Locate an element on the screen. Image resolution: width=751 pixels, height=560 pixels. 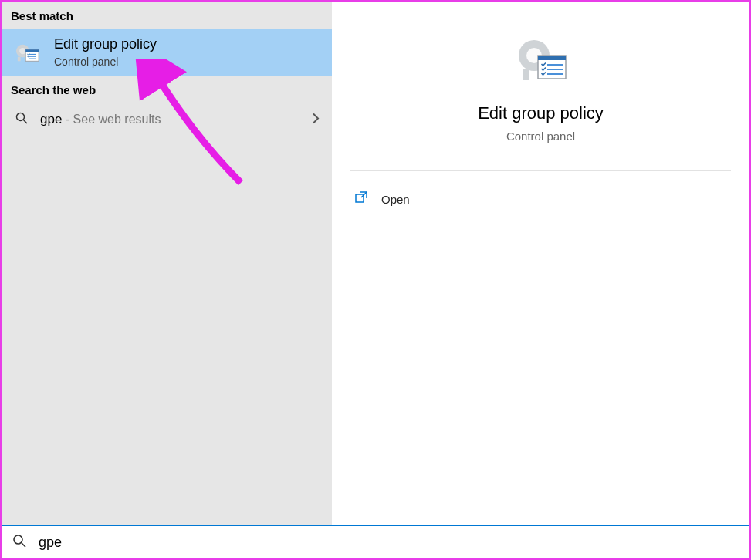
search-bar is located at coordinates (375, 541).